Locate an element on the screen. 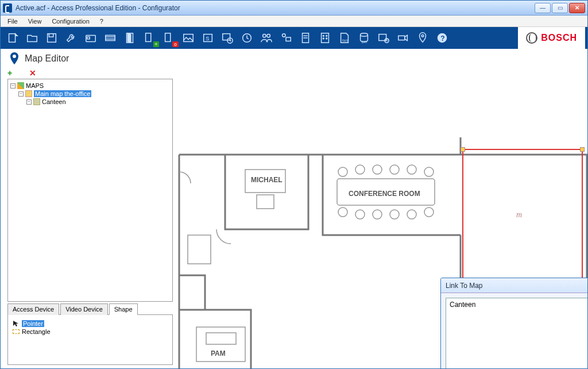 The image size is (588, 369). remove-map-button: ✕ is located at coordinates (33, 73).